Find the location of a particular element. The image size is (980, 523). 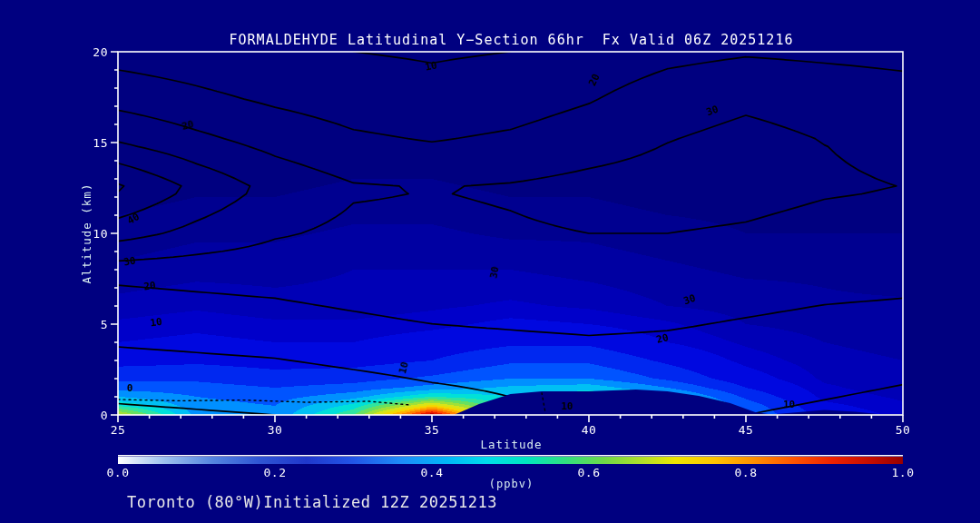

colorbar-tick-label: 0.6 is located at coordinates (590, 472).